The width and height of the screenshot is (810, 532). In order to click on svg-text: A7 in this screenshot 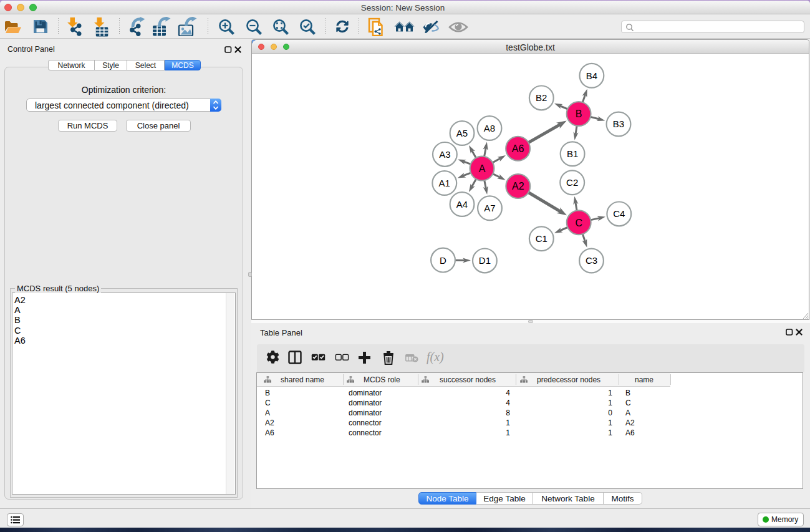, I will do `click(489, 208)`.